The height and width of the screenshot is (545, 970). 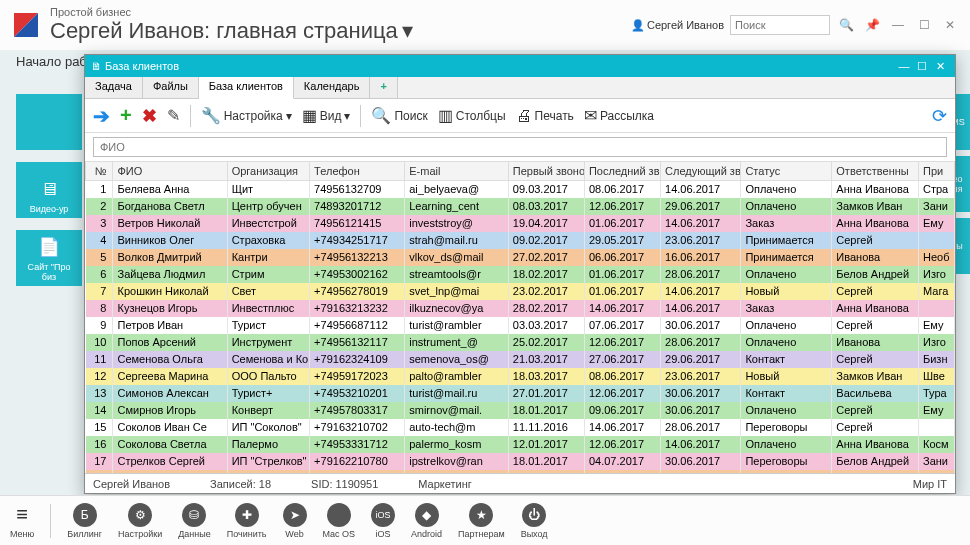 What do you see at coordinates (520, 394) in the screenshot?
I see `table-row: 13Симонов АлексанТурист++74953210201turi…` at bounding box center [520, 394].